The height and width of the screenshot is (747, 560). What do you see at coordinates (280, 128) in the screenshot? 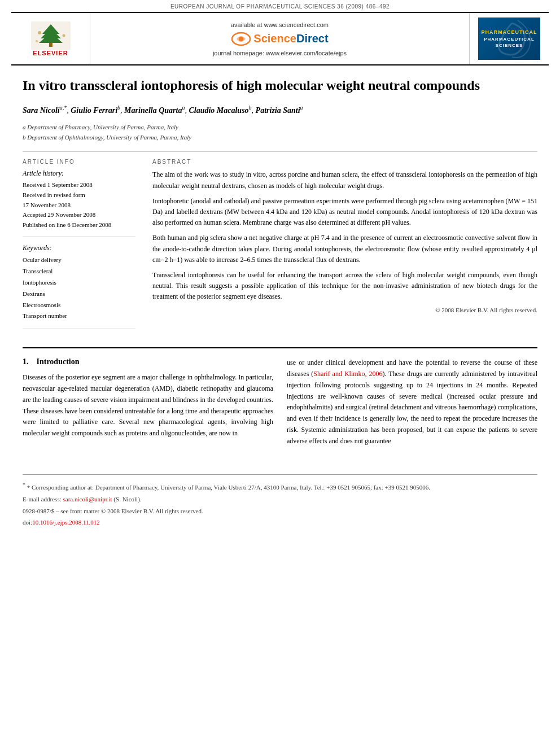
I see `affiliation-a: a Department of Pharmacy, University of …` at bounding box center [280, 128].